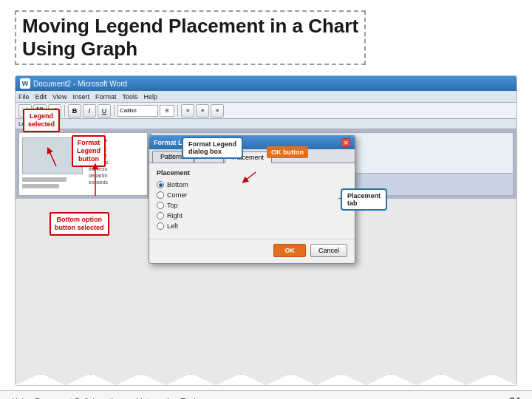 This screenshot has width=532, height=399. Describe the element at coordinates (177, 185) in the screenshot. I see `radio-bottom-label: Bottom` at that location.